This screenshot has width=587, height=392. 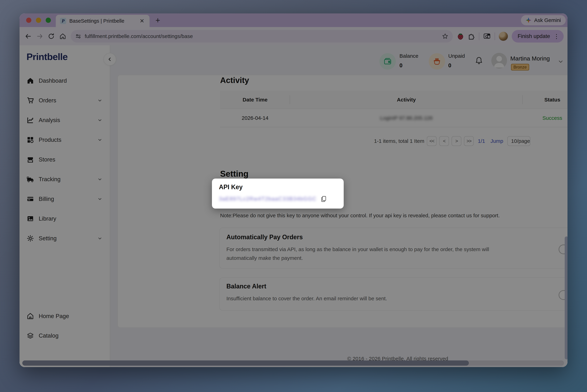 I want to click on api-key-card: API Key 3aE897Lc2Rw4T2baaC33B34bGGCUq, so click(x=278, y=194).